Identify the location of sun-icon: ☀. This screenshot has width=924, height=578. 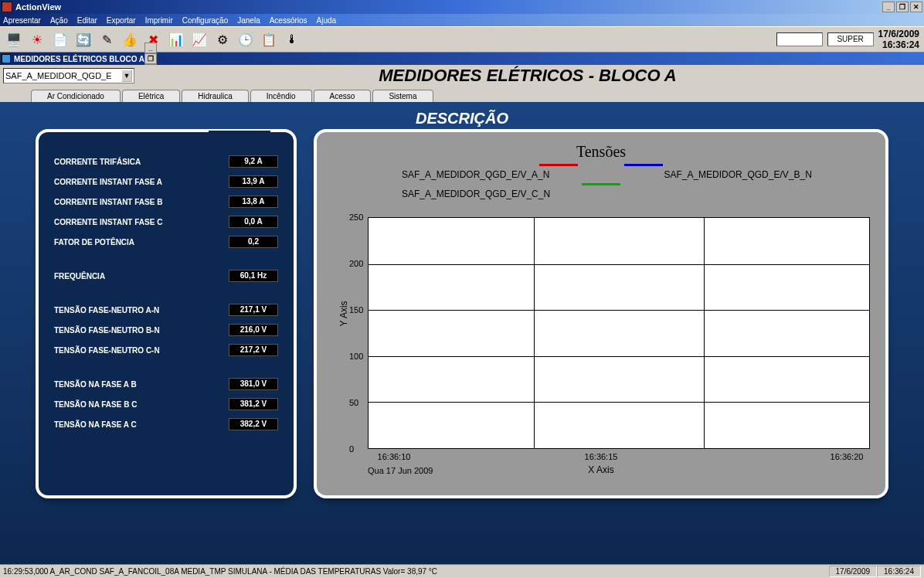
(37, 39).